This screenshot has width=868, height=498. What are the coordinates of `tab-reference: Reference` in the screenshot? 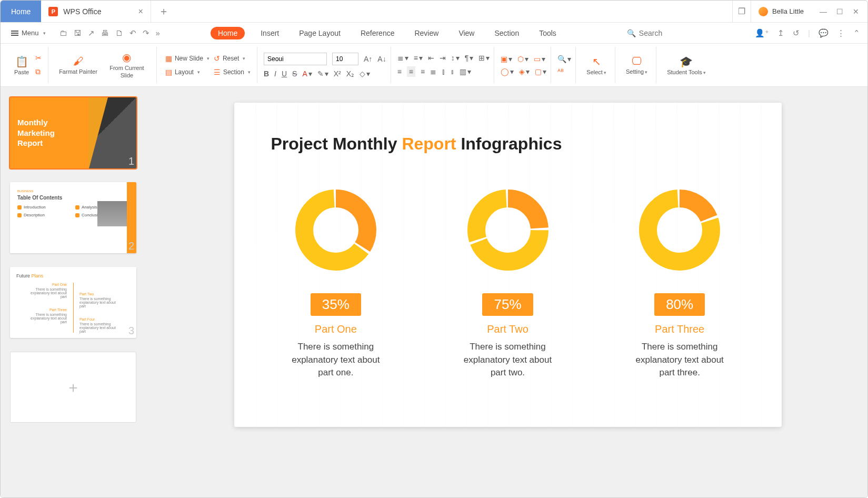 It's located at (378, 33).